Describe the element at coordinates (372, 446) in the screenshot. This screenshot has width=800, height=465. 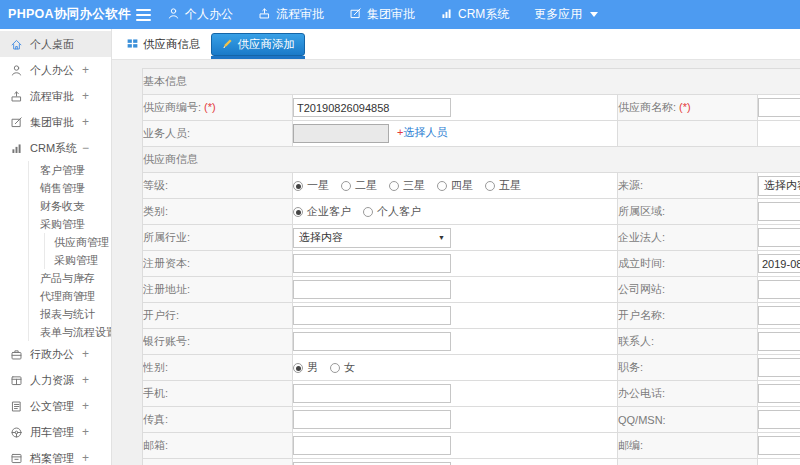
I see `email-input` at that location.